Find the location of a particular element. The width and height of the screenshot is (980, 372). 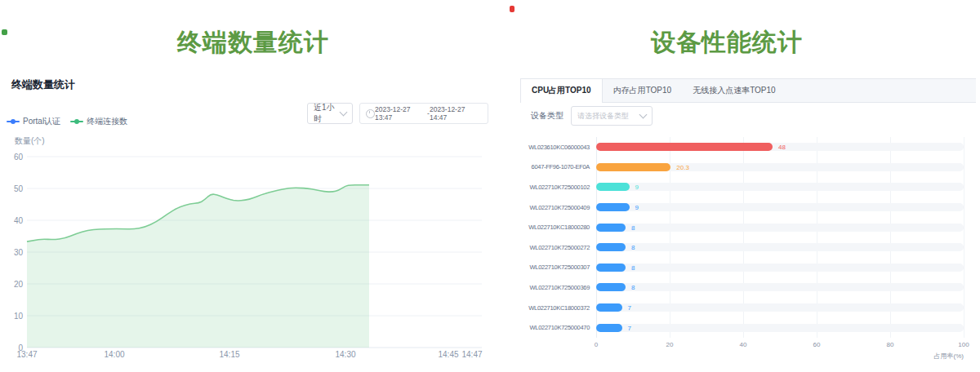

x-tick-label: 100 is located at coordinates (964, 344).